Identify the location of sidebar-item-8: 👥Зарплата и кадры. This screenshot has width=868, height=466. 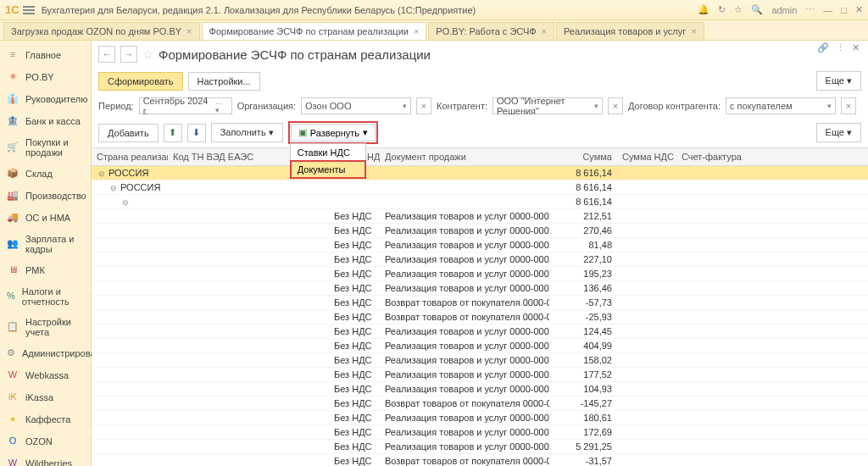
(46, 244).